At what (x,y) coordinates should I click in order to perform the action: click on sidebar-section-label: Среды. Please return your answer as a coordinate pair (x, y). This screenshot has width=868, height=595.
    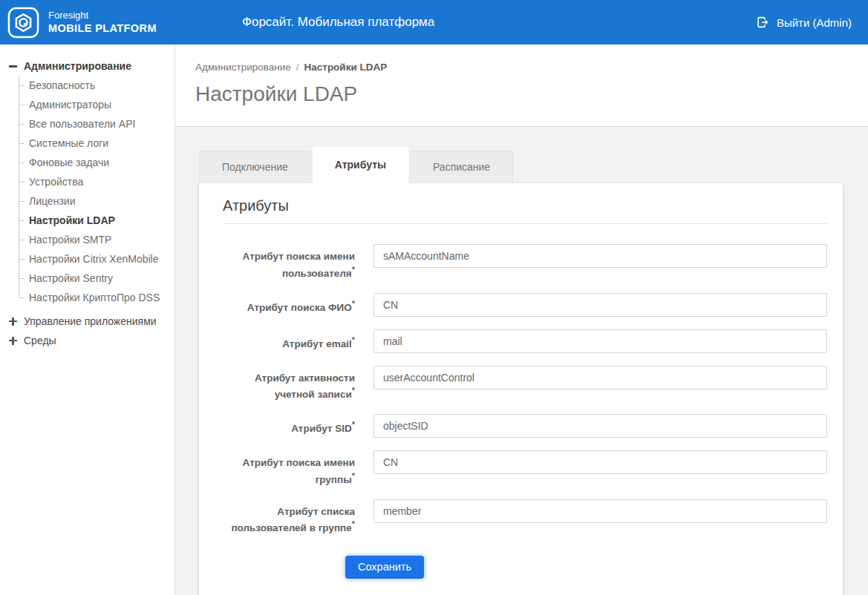
    Looking at the image, I should click on (40, 341).